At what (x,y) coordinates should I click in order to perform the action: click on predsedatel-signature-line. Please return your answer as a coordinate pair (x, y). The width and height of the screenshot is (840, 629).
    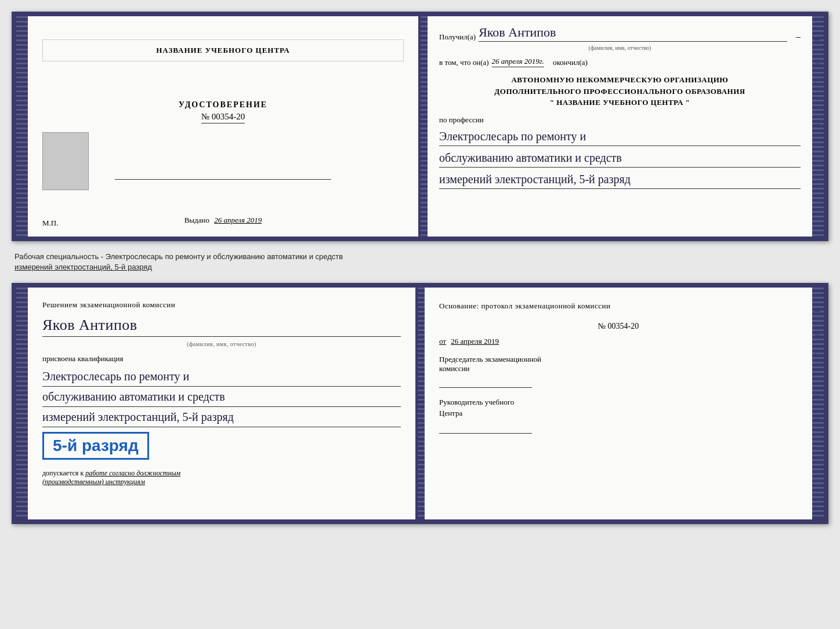
    Looking at the image, I should click on (486, 382).